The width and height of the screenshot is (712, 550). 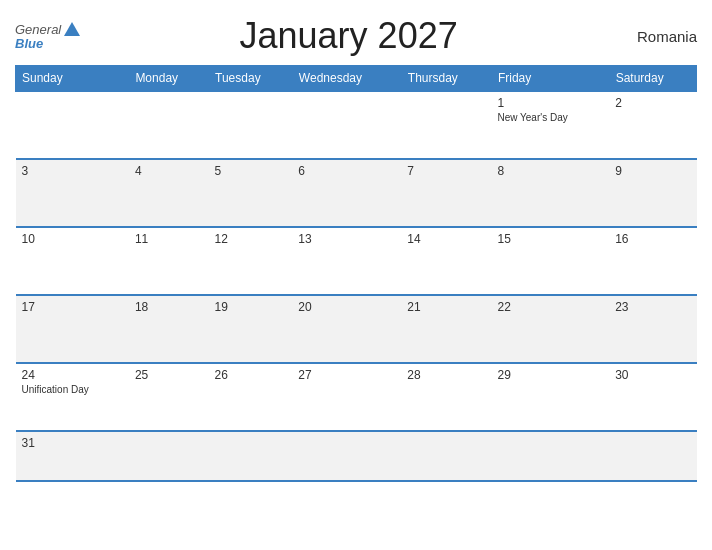 What do you see at coordinates (72, 443) in the screenshot?
I see `day-number: 31` at bounding box center [72, 443].